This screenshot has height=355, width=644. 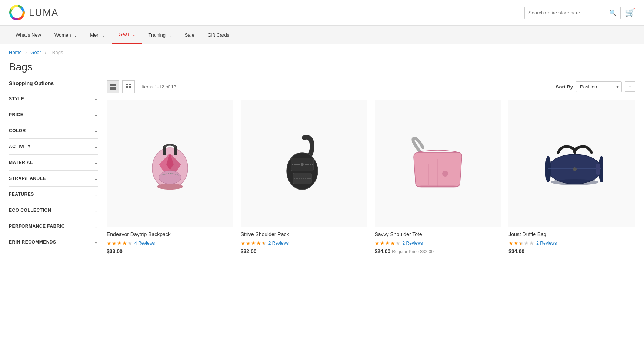 I want to click on breadcrumb-gear: Gear, so click(x=36, y=53).